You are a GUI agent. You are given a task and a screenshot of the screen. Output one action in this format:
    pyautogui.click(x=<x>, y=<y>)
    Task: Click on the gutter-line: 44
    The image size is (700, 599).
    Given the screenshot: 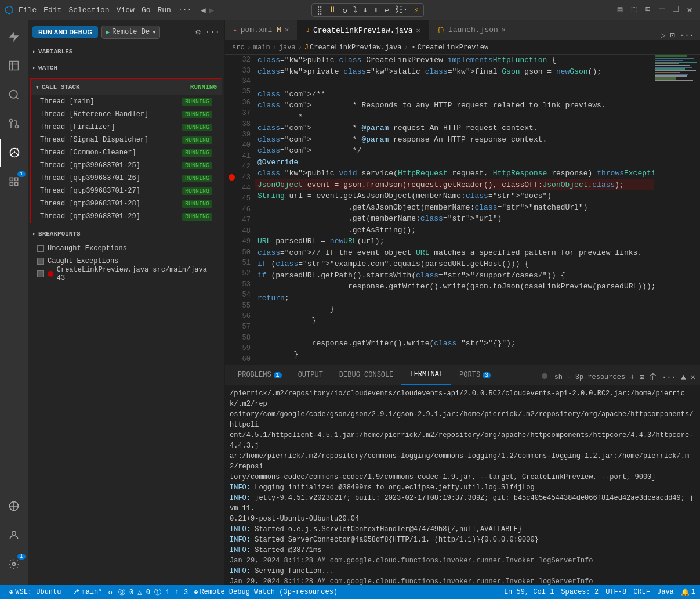 What is the action you would take?
    pyautogui.click(x=240, y=188)
    